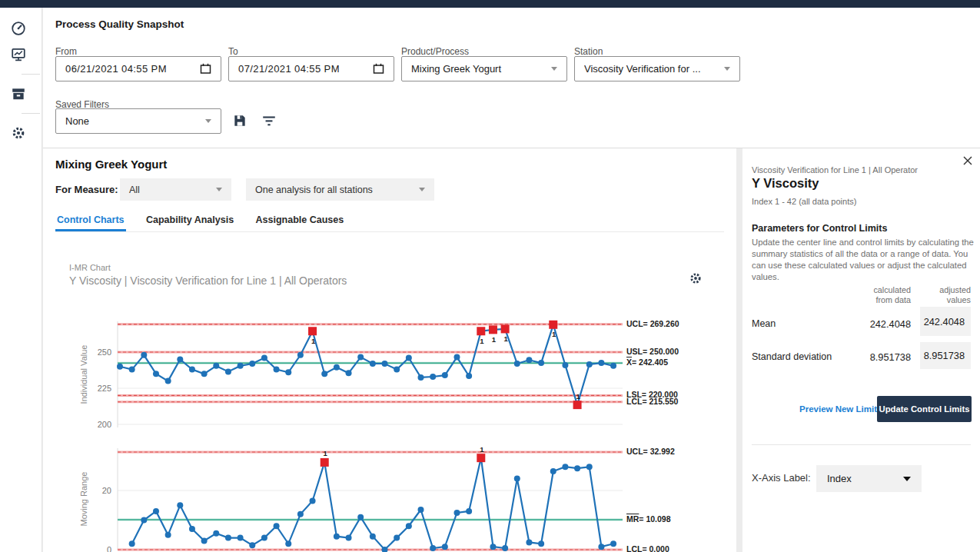 The width and height of the screenshot is (980, 552). What do you see at coordinates (869, 478) in the screenshot?
I see `x-axis-select: Index` at bounding box center [869, 478].